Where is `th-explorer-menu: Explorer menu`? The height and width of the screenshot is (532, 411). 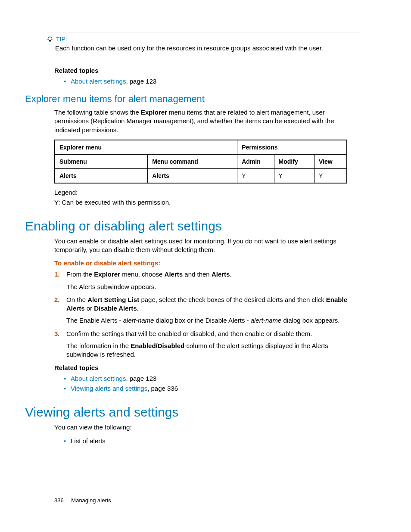 th-explorer-menu: Explorer menu is located at coordinates (146, 147).